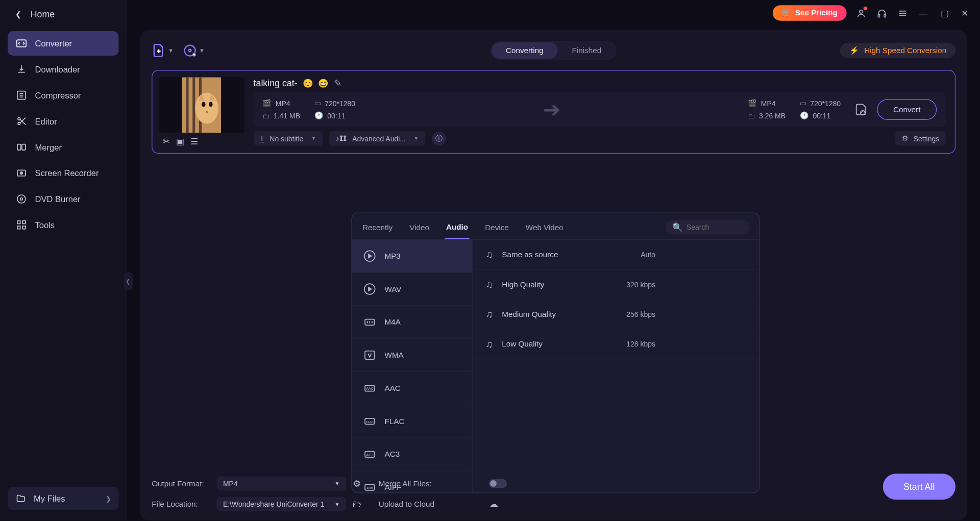 The width and height of the screenshot is (980, 521). What do you see at coordinates (194, 142) in the screenshot?
I see `list-icon: ☰` at bounding box center [194, 142].